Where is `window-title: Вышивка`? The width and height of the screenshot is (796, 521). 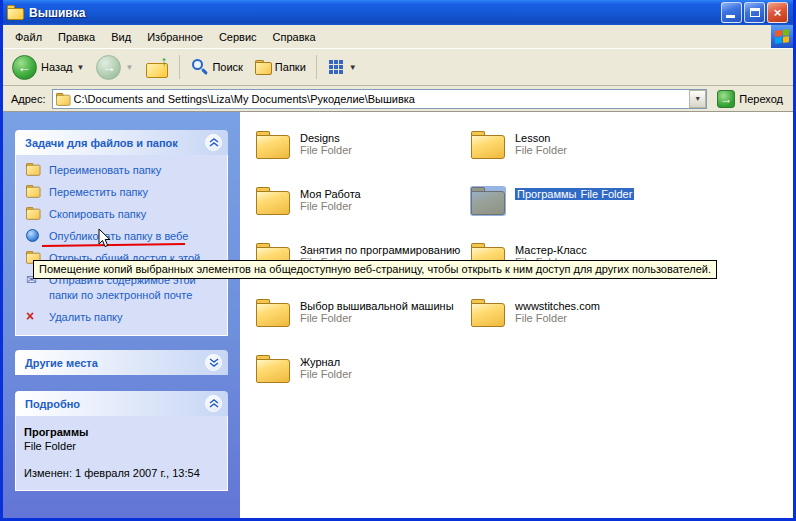
window-title: Вышивка is located at coordinates (372, 13).